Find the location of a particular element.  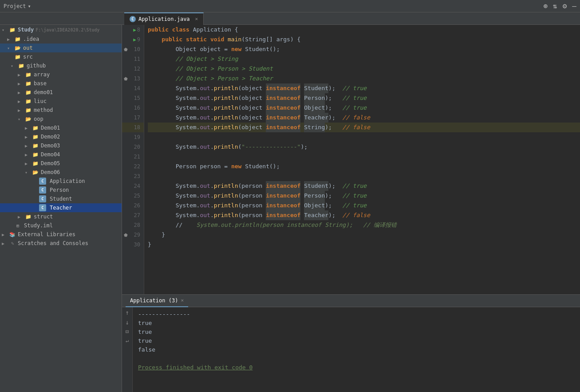

sidebar-item-Demo02: ▶ 📁 Demo02 is located at coordinates (61, 137).